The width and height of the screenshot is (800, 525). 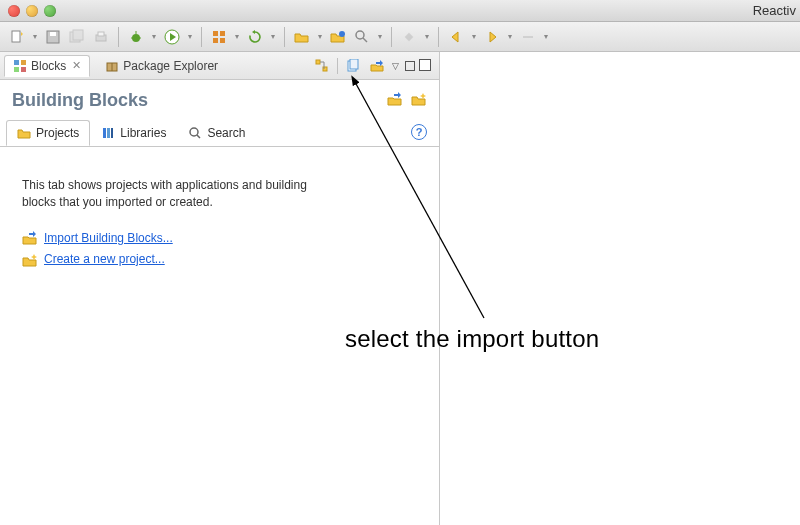 What do you see at coordinates (396, 66) in the screenshot?
I see `view-menu-button: ▽` at bounding box center [396, 66].